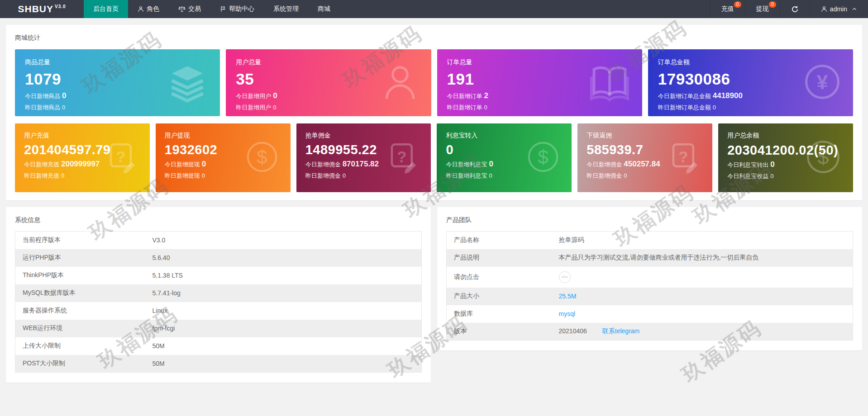  I want to click on nav-item-trade: 交易, so click(190, 9).